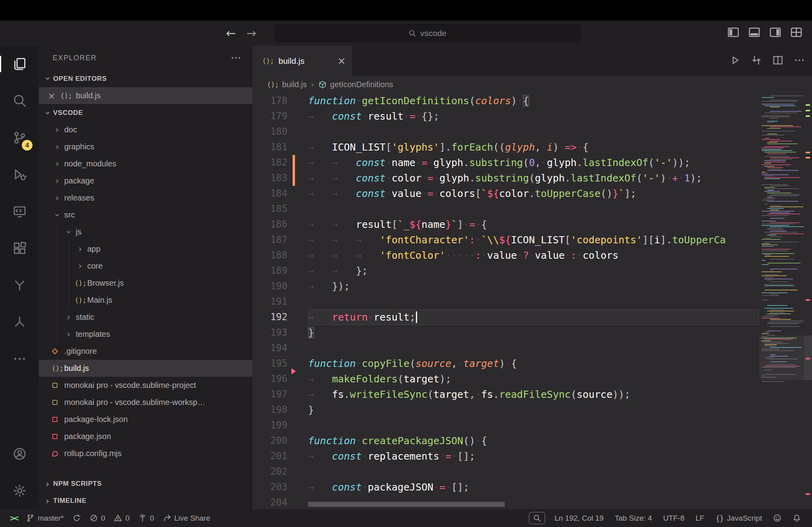 The width and height of the screenshot is (812, 527). What do you see at coordinates (146, 501) in the screenshot?
I see `timeline-section-header: › TIMELINE` at bounding box center [146, 501].